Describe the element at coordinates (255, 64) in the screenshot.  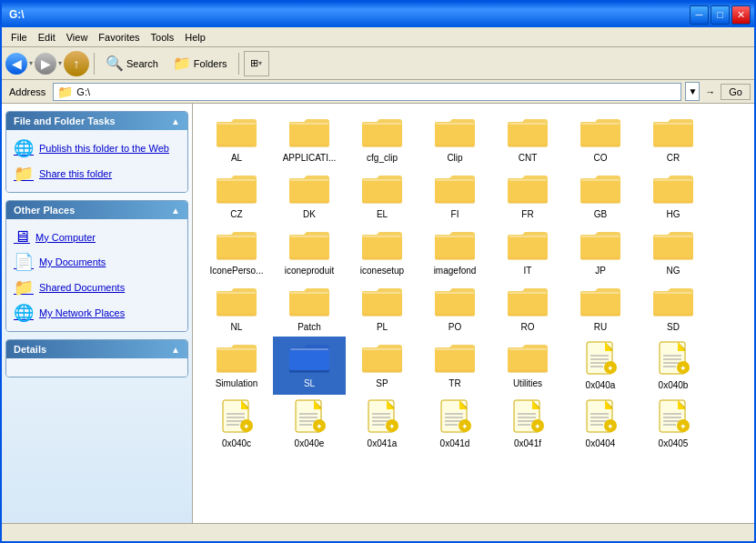
I see `view-icon: ⊞` at that location.